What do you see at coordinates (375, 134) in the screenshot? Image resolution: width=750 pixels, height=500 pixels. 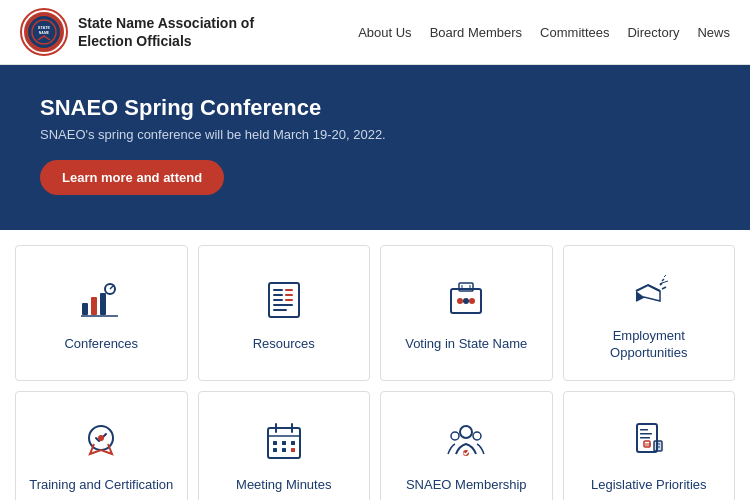 I see `hero-subtitle: SNAEO's spring conference will be held M…` at bounding box center [375, 134].